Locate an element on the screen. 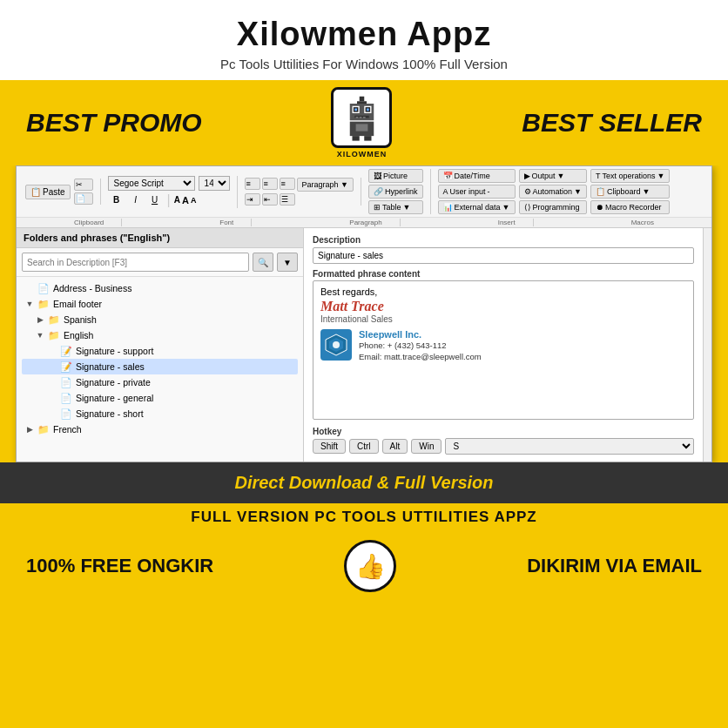 The height and width of the screenshot is (728, 728). sig-name: Matt Trace is located at coordinates (503, 307).